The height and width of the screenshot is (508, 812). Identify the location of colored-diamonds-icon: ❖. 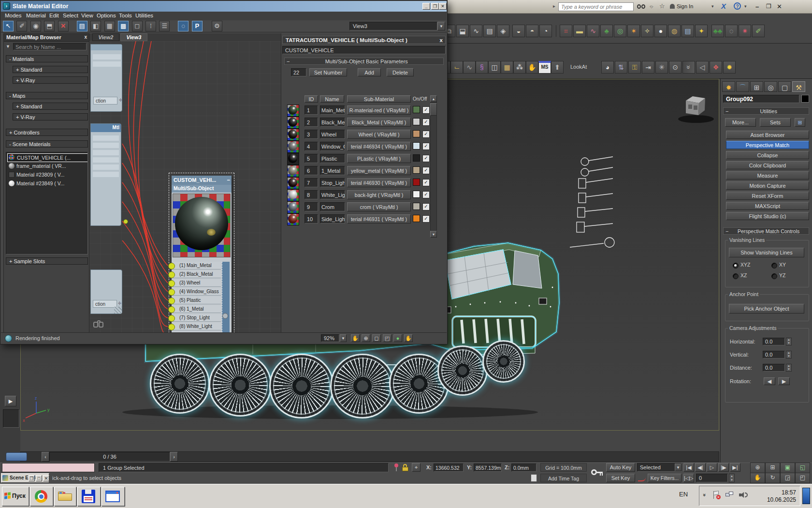
(716, 67).